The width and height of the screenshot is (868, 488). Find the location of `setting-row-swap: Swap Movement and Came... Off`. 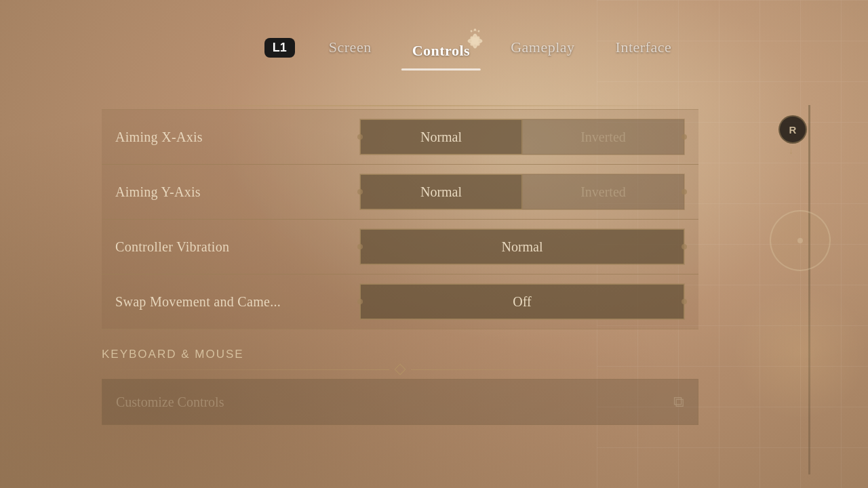

setting-row-swap: Swap Movement and Came... Off is located at coordinates (400, 302).